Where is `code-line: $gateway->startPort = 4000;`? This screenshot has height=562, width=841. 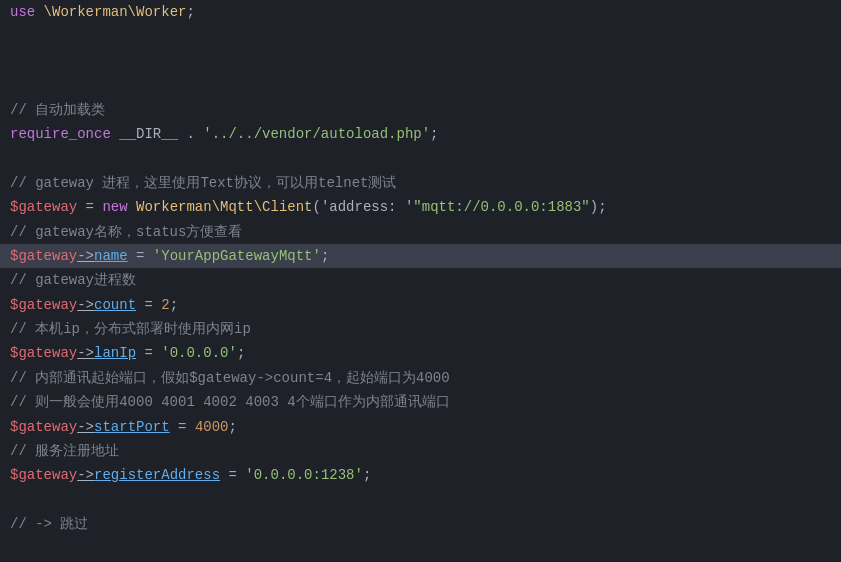
code-line: $gateway->startPort = 4000; is located at coordinates (420, 427).